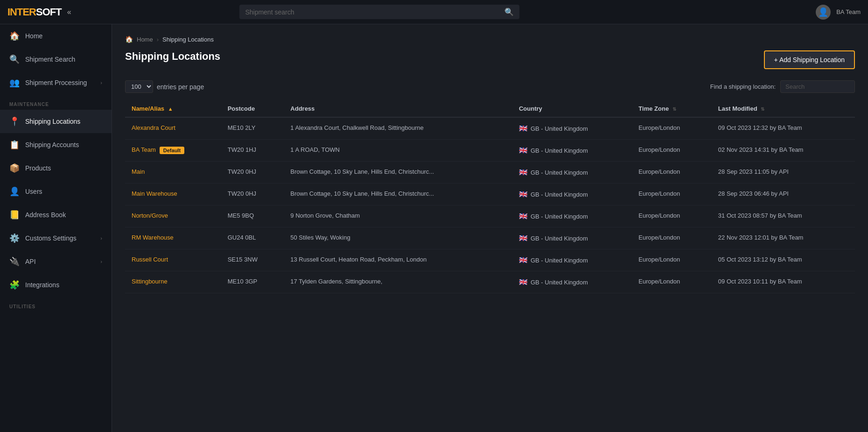  What do you see at coordinates (56, 191) in the screenshot?
I see `sidebar-item-users: 👤 Users` at bounding box center [56, 191].